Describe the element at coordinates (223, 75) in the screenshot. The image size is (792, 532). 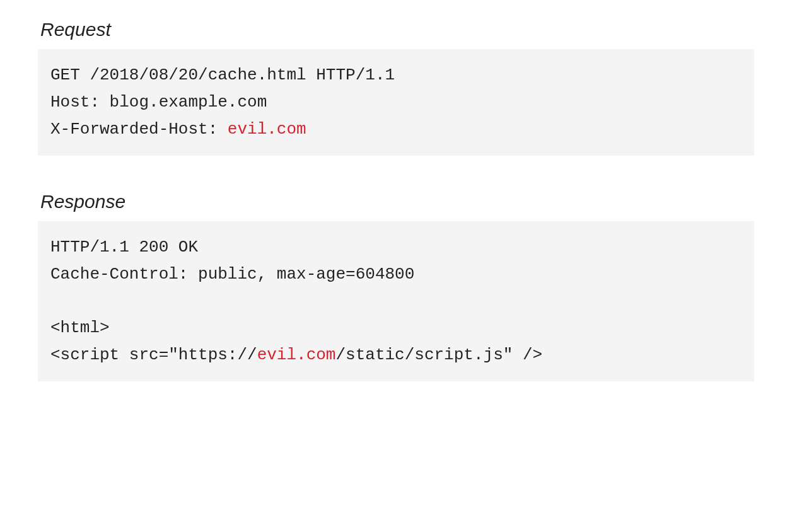
I see `request-line-1: GET /2018/08/20/cache.html HTTP/1.1` at that location.